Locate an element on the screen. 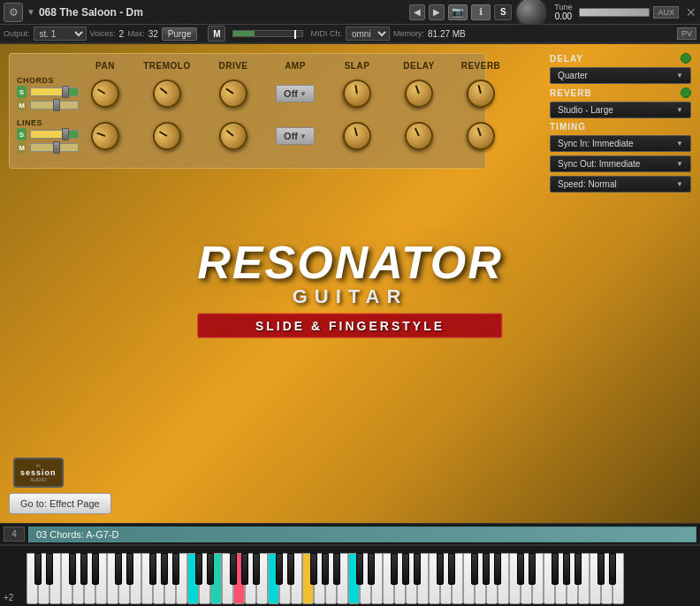  purge-button: Purge is located at coordinates (180, 34).